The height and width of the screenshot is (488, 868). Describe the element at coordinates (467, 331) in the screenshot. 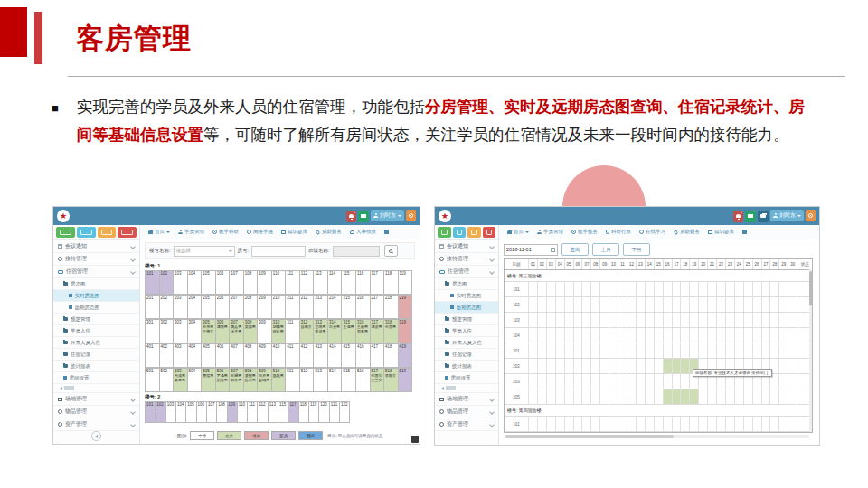

I see `sidebar-item: 学员入住` at that location.